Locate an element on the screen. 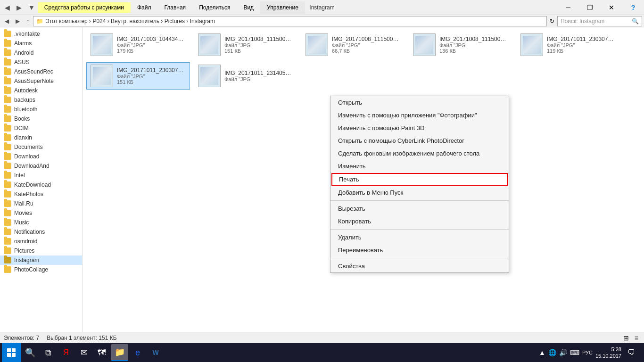 The width and height of the screenshot is (644, 362). sidebar-item-notifications: Notifications is located at coordinates (41, 232).